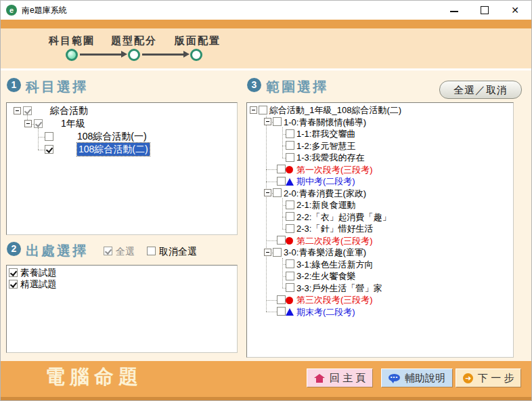 The width and height of the screenshot is (532, 401). I want to click on tree-item-label: 3-0:青春樂活趣(童軍), so click(325, 253).